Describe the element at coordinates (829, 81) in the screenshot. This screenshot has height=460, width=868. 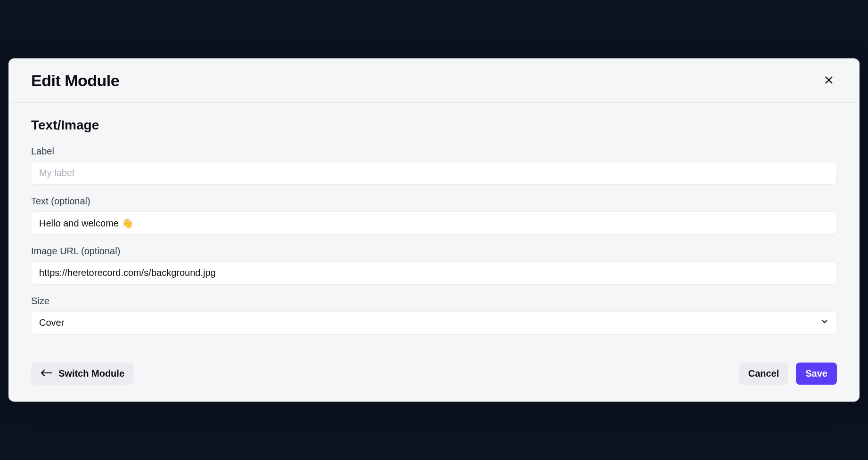
I see `close-icon` at that location.